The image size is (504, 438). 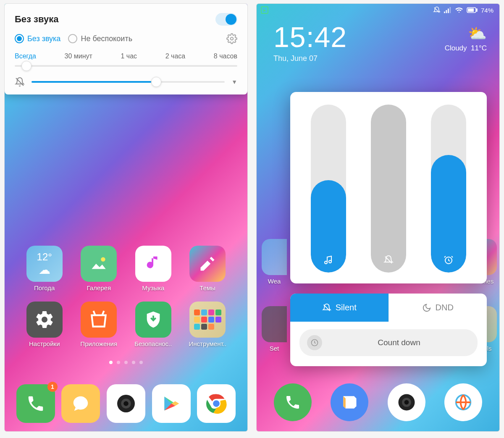 What do you see at coordinates (448, 10) in the screenshot?
I see `signal-icon` at bounding box center [448, 10].